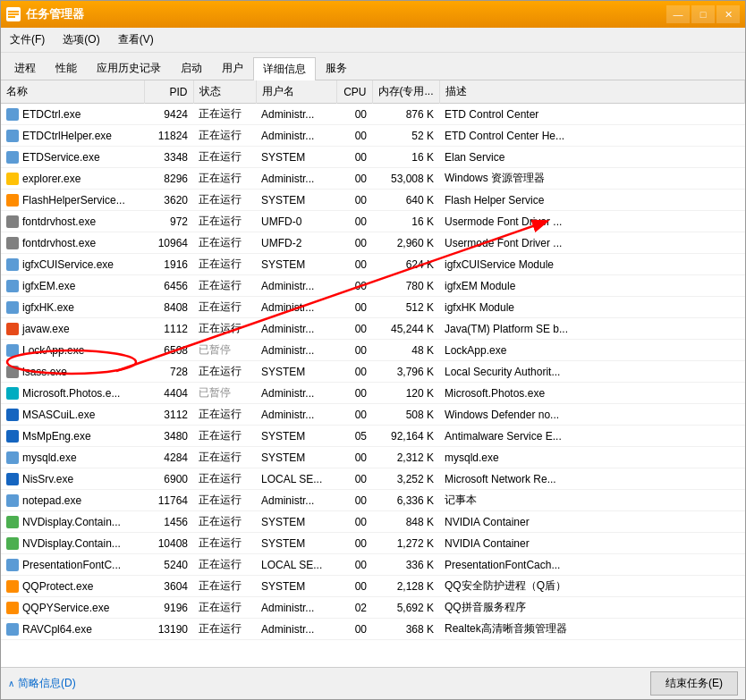 The image size is (746, 700). I want to click on maximize-button: □, so click(703, 14).